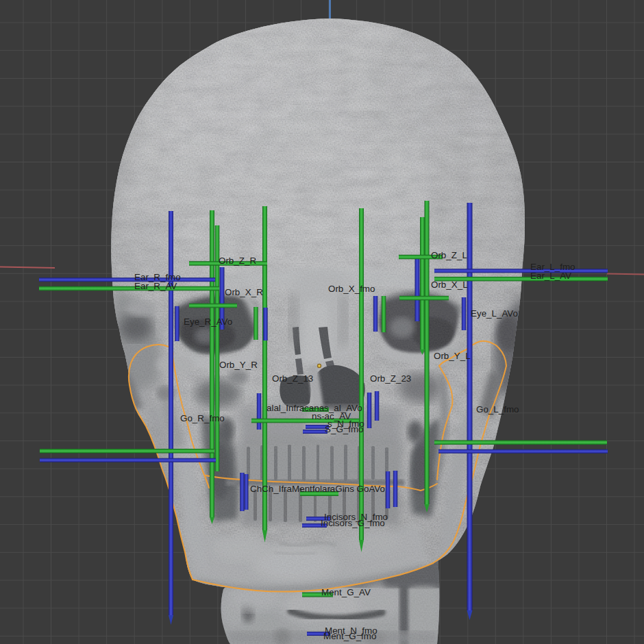 This screenshot has width=644, height=644. What do you see at coordinates (391, 378) in the screenshot?
I see `svg-text: Orb_Z_23` at bounding box center [391, 378].